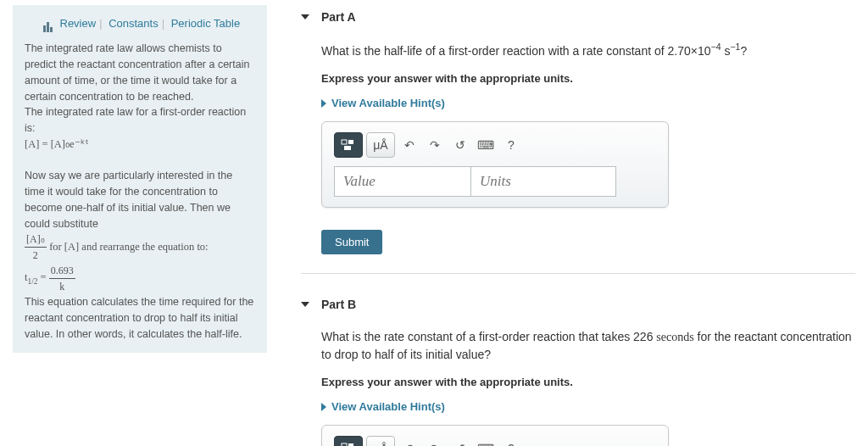 Image resolution: width=868 pixels, height=446 pixels. Describe the element at coordinates (140, 144) in the screenshot. I see `equation-1: [A] = [A]₀e⁻ᵏᵗ` at that location.